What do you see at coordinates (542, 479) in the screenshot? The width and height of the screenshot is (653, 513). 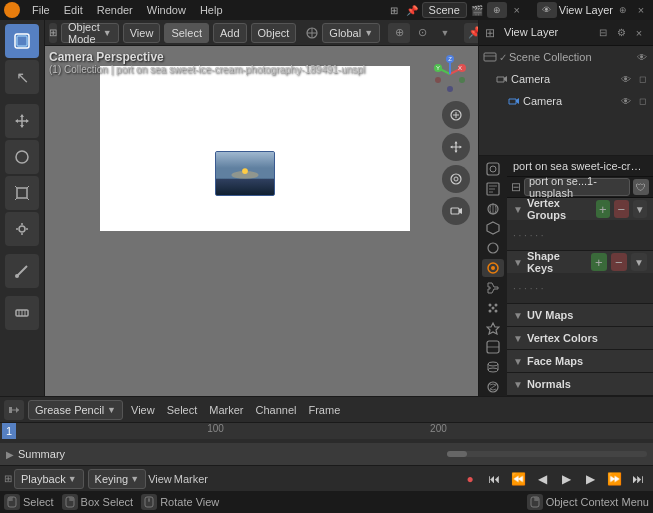 I see `step-back-btn: ◀` at bounding box center [542, 479].